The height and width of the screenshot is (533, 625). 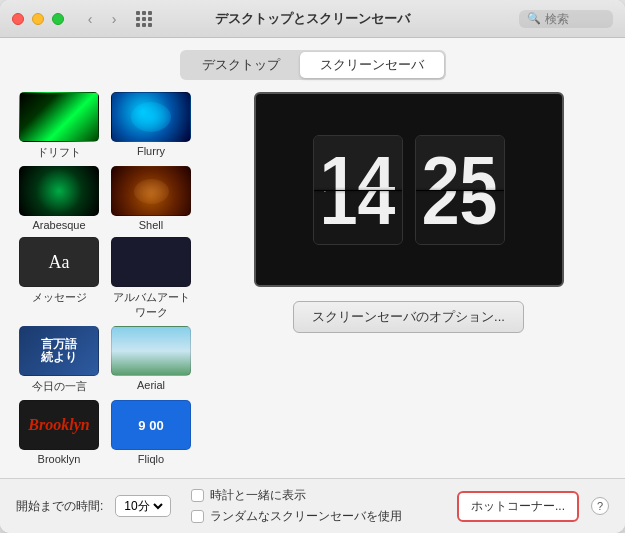 What do you see at coordinates (151, 305) in the screenshot?
I see `ss-label-album: アルバムアートワーク` at bounding box center [151, 305].